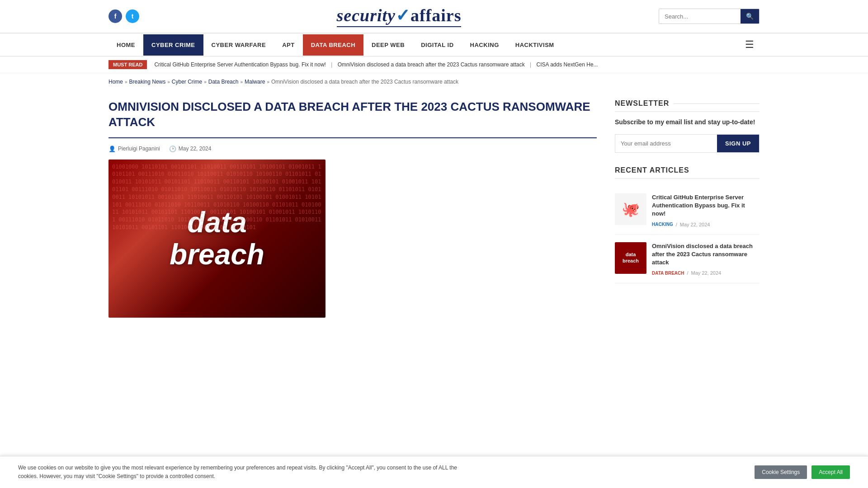  I want to click on nav-hacking: HACKING, so click(485, 45).